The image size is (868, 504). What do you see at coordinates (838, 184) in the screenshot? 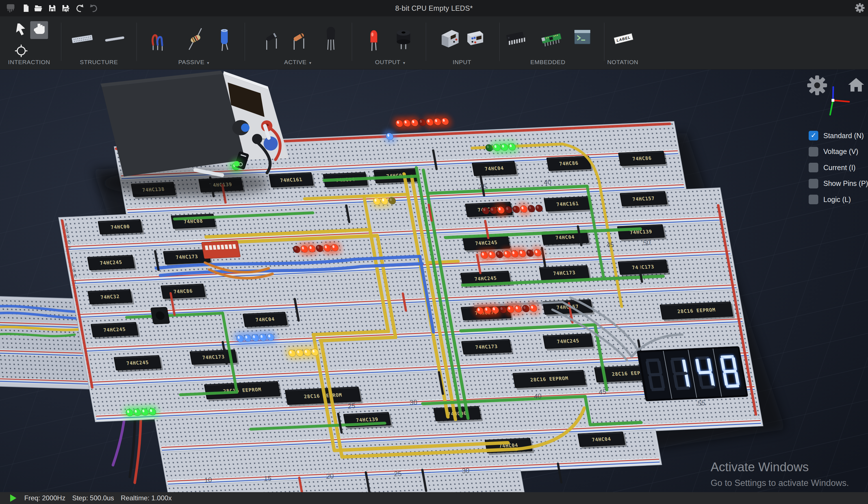
I see `view-option-show-pins-p: Show Pins (P)` at bounding box center [838, 184].